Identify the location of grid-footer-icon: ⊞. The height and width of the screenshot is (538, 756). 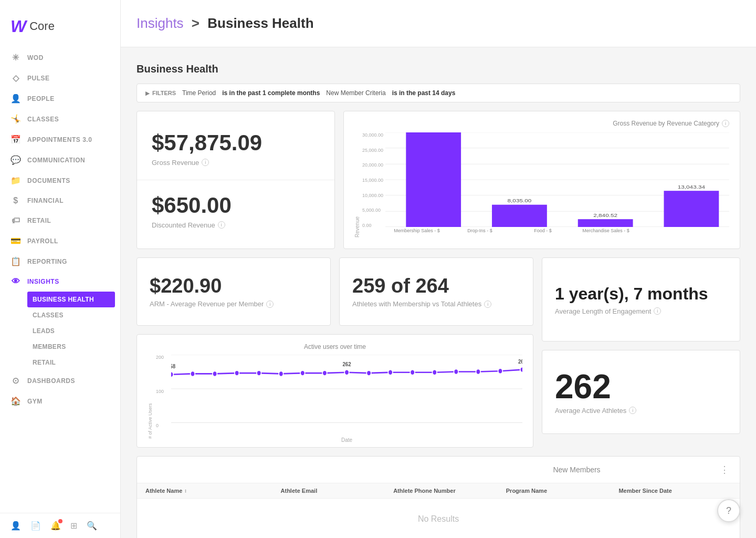
(74, 525).